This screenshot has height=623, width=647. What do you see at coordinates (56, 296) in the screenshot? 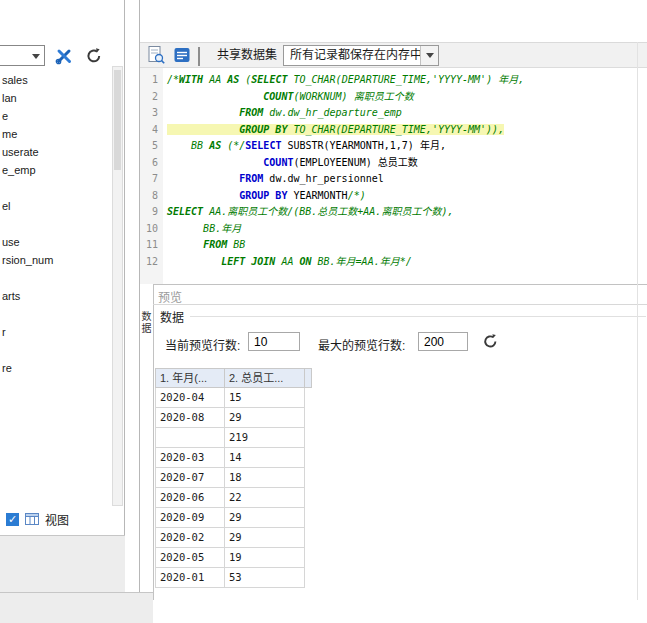
I see `tree-item: arts` at bounding box center [56, 296].